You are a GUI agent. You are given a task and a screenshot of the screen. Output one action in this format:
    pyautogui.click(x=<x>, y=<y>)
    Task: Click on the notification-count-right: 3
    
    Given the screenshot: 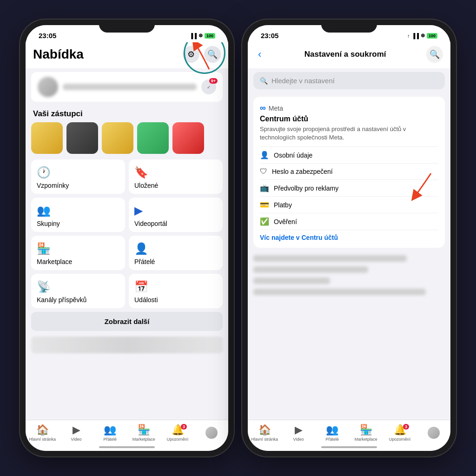 What is the action you would take?
    pyautogui.click(x=406, y=427)
    